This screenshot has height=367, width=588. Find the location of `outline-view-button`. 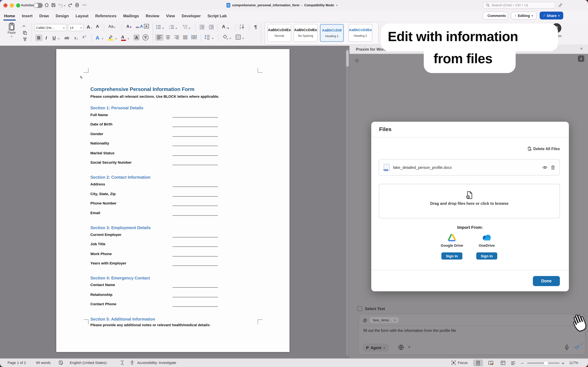

outline-view-button is located at coordinates (513, 363).